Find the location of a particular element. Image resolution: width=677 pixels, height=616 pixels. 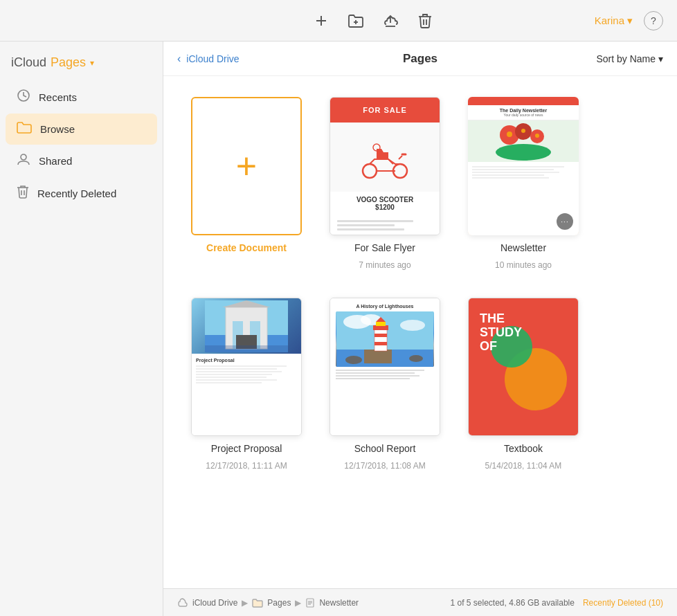

sidebar-recently-deleted-label: Recently Deleted is located at coordinates (77, 194).